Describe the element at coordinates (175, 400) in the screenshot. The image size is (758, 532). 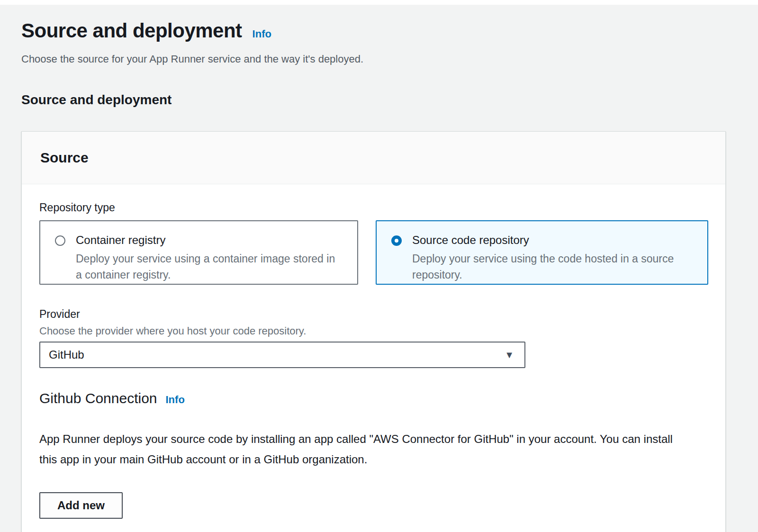
I see `github-connection-info-link: Info` at that location.